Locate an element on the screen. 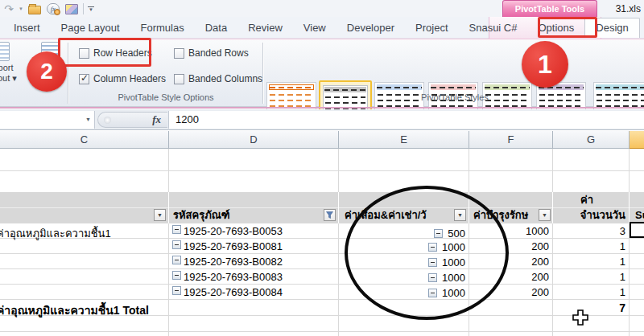  cell-cursor-icon is located at coordinates (580, 318).